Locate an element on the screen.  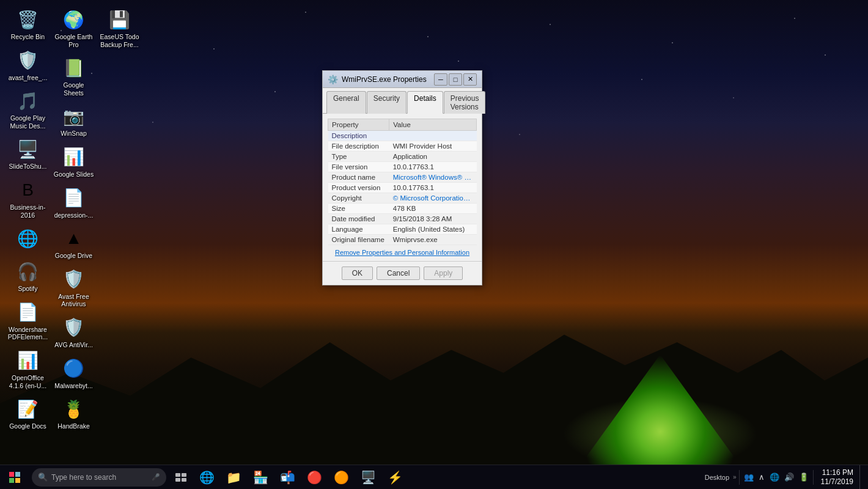
avast-icon: 🛡️ is located at coordinates (28, 61).